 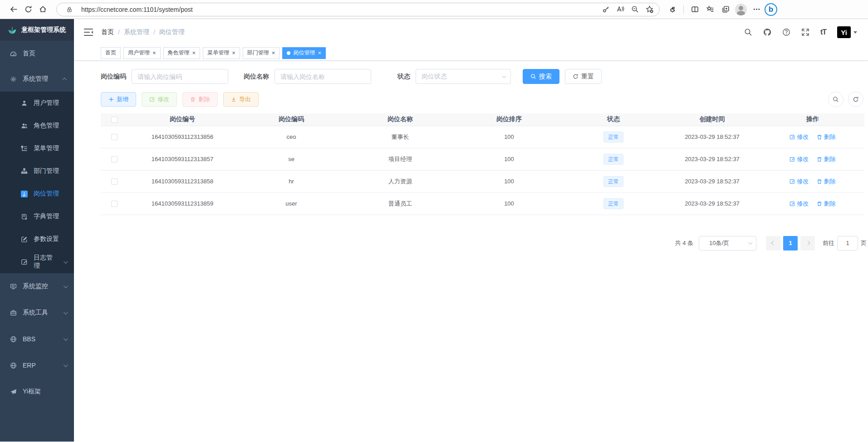 I want to click on sidebar-item-log-mgmt: 日志管理, so click(x=37, y=262).